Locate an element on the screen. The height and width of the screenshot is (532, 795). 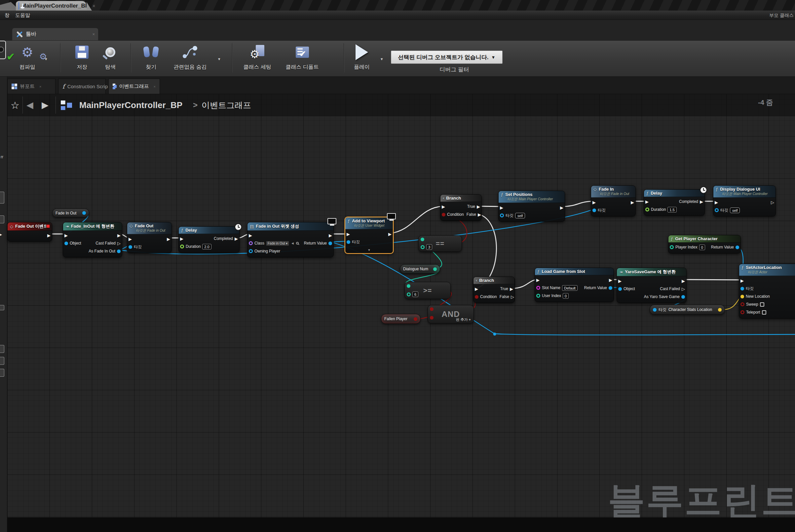
chevron-down-icon: ▾ is located at coordinates (219, 59).